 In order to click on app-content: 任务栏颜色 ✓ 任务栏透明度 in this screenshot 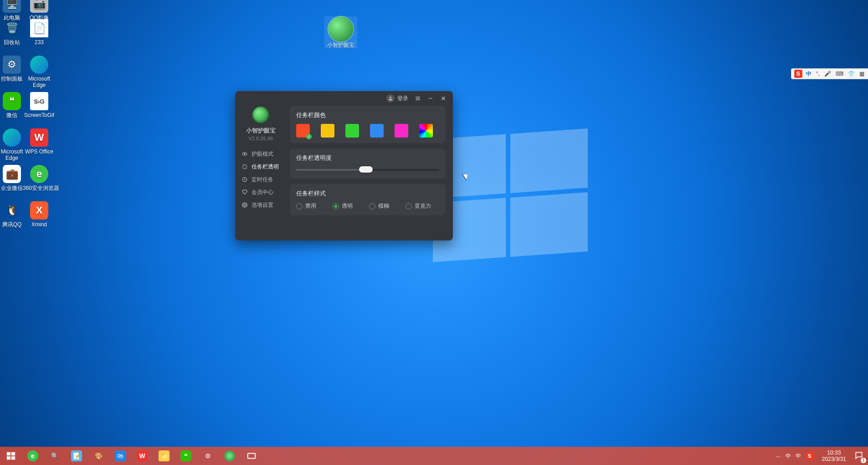, I will do `click(370, 173)`.